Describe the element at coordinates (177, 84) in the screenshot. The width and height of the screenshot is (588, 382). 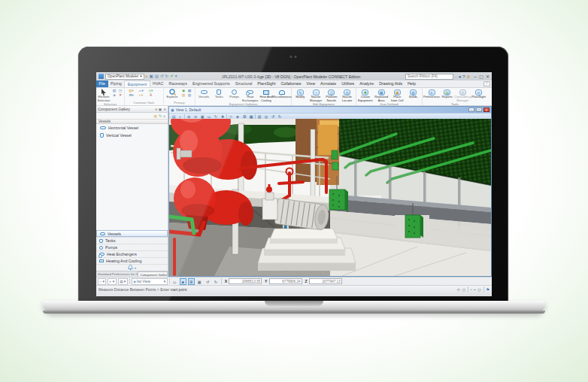
I see `ribbon-tab-raceways: Raceways` at that location.